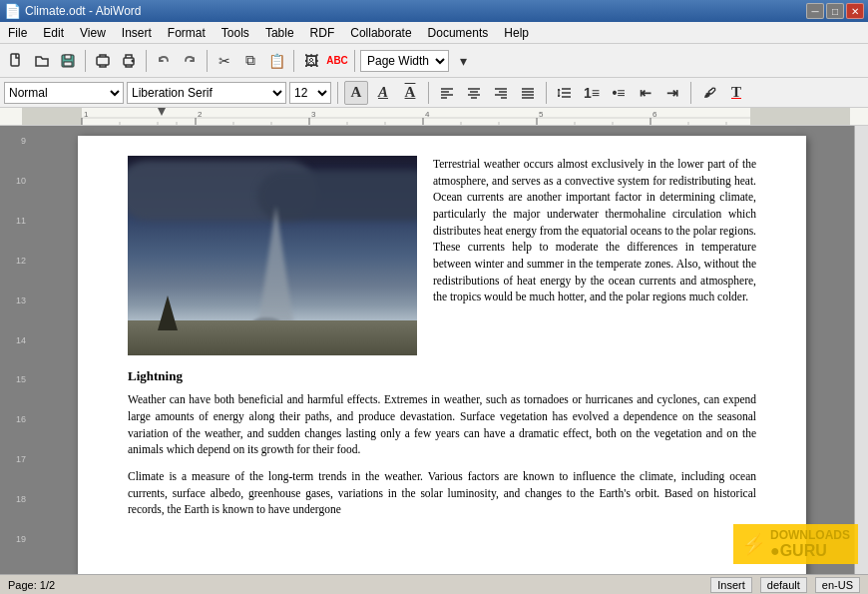  What do you see at coordinates (12, 11) in the screenshot?
I see `app-icon: 📄` at bounding box center [12, 11].